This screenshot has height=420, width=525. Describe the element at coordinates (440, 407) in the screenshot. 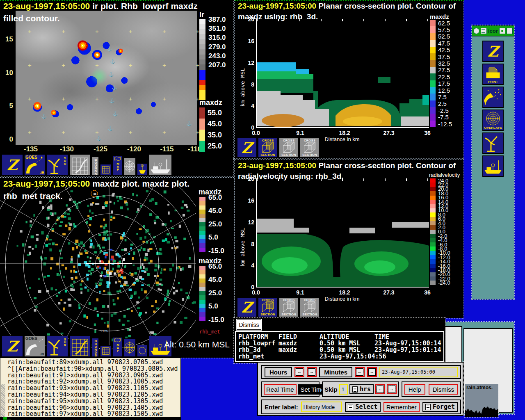

I see `forget-menu-button: Forget` at that location.